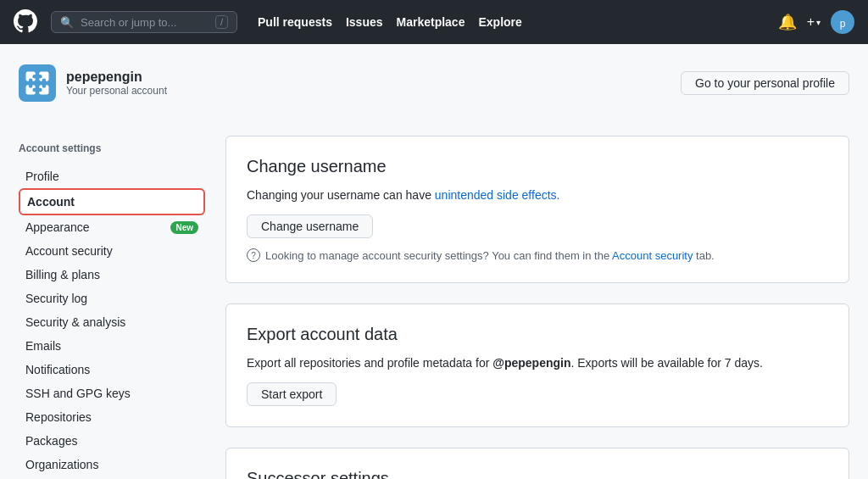  I want to click on sidebar-item-profile: Profile, so click(112, 176).